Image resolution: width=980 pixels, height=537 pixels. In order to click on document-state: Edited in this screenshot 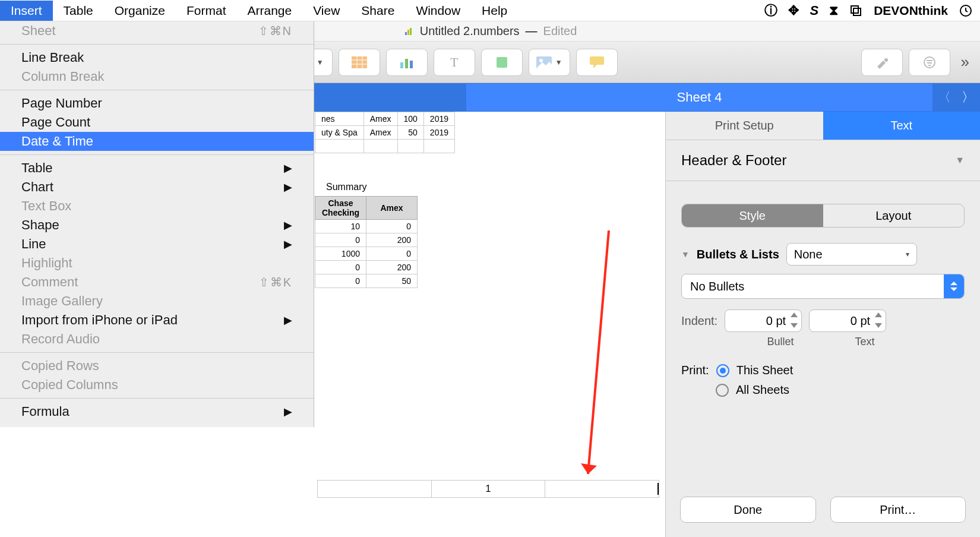, I will do `click(561, 31)`.